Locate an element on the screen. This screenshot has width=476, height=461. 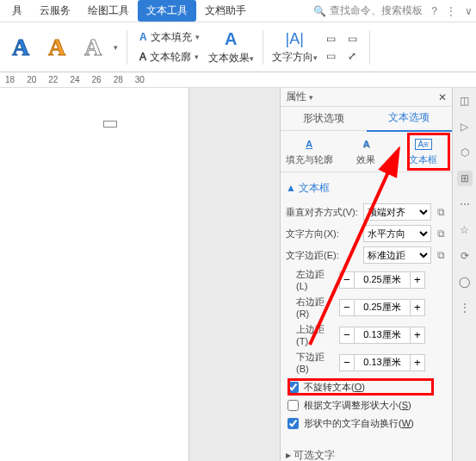
side-icon-9: ⋮ is located at coordinates (465, 308).